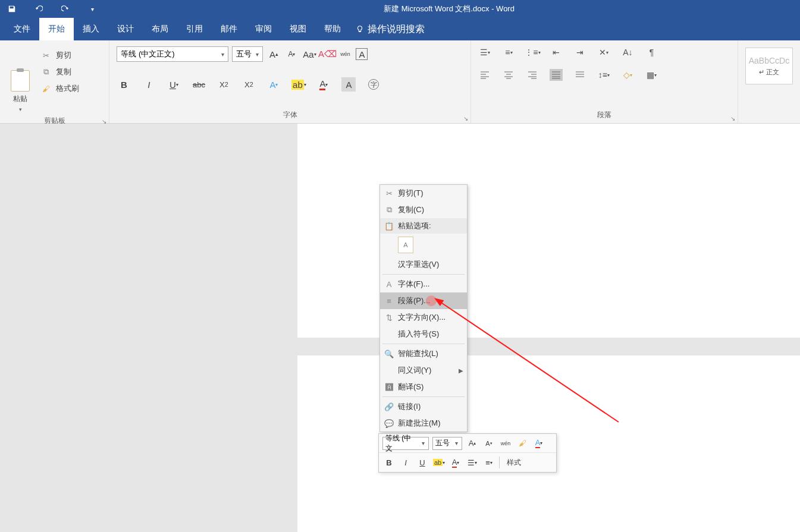 The width and height of the screenshot is (800, 532). Describe the element at coordinates (194, 29) in the screenshot. I see `tab-references: 引用` at that location.